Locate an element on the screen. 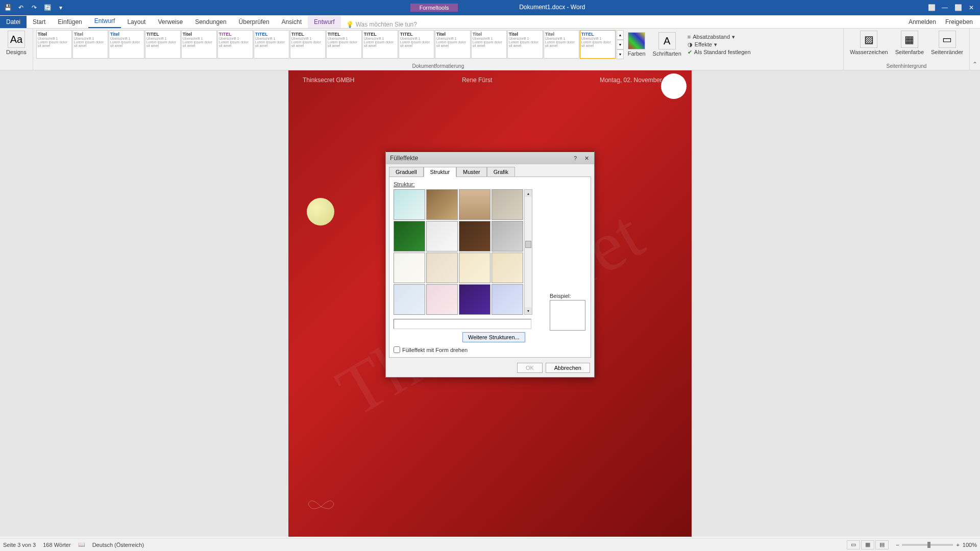 Image resolution: width=980 pixels, height=551 pixels. tab-layout: Layout is located at coordinates (136, 22).